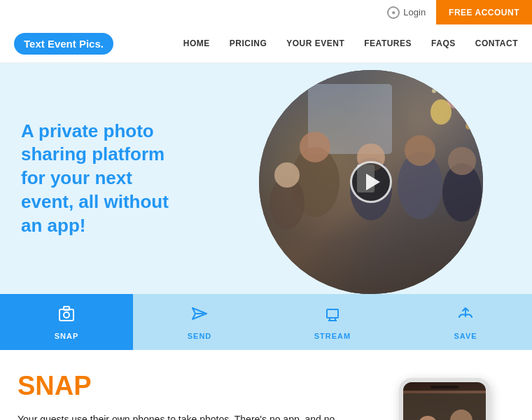 This screenshot has width=532, height=420. Describe the element at coordinates (371, 182) in the screenshot. I see `play-button` at that location.